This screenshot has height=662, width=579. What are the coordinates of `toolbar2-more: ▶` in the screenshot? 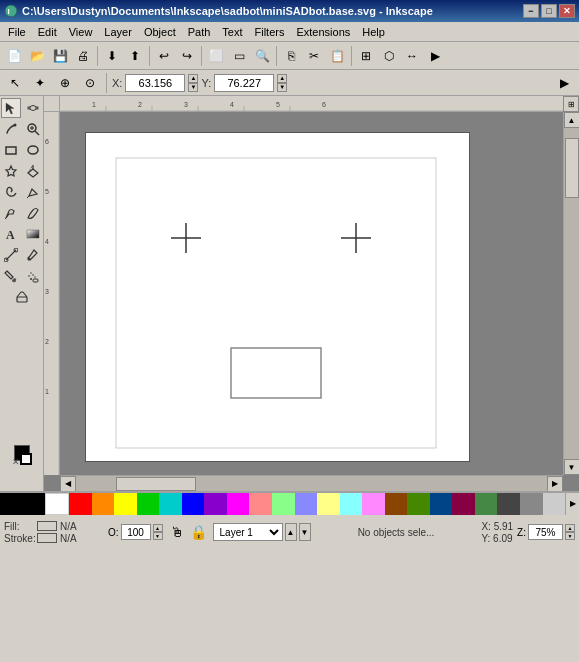 It's located at (564, 83).